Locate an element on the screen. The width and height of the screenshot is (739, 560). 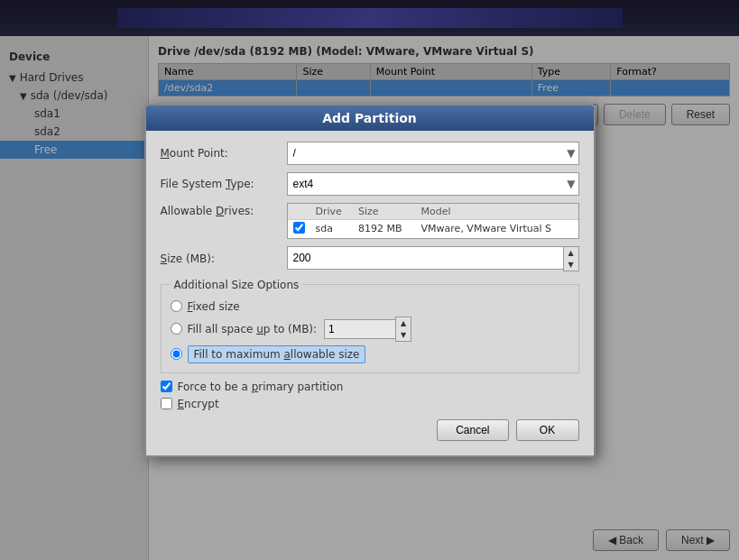
fill-max-row: Fill to maximum allowable size is located at coordinates (370, 354).